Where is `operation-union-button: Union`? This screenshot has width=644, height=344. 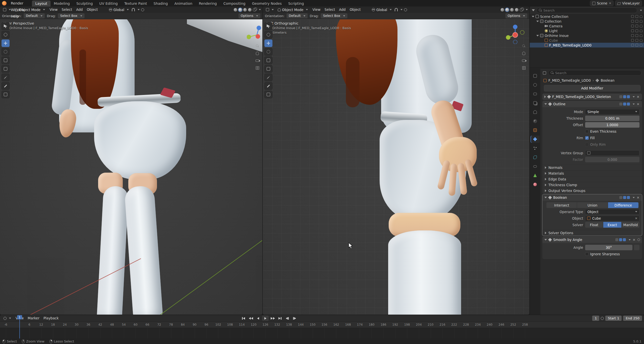 operation-union-button: Union is located at coordinates (592, 205).